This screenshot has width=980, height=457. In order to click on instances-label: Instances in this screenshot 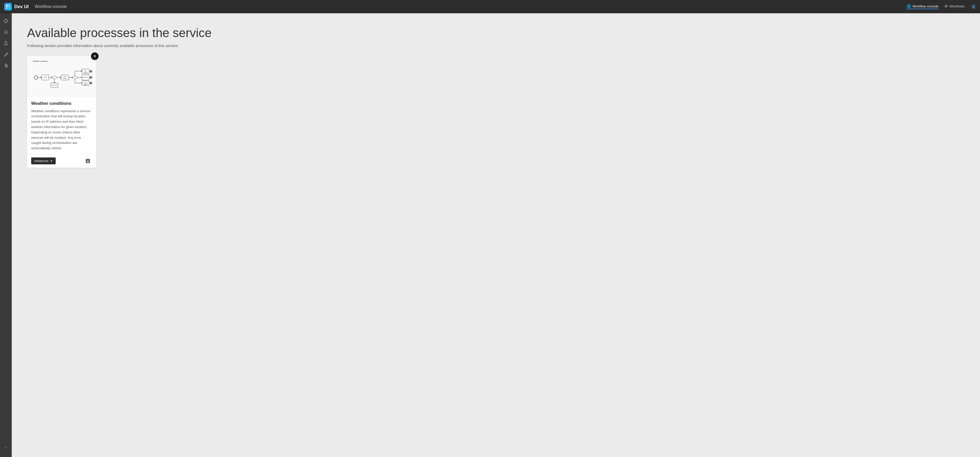, I will do `click(41, 161)`.